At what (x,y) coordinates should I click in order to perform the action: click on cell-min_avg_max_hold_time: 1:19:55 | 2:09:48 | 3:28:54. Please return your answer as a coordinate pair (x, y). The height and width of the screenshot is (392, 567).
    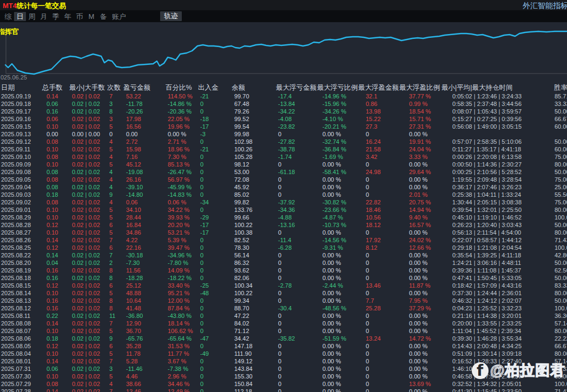
    Looking at the image, I should click on (500, 180).